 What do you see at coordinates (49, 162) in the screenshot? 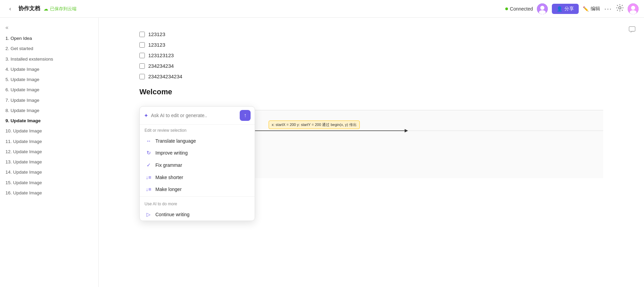
I see `sidebar-item-13: 13. Update Image` at bounding box center [49, 162].